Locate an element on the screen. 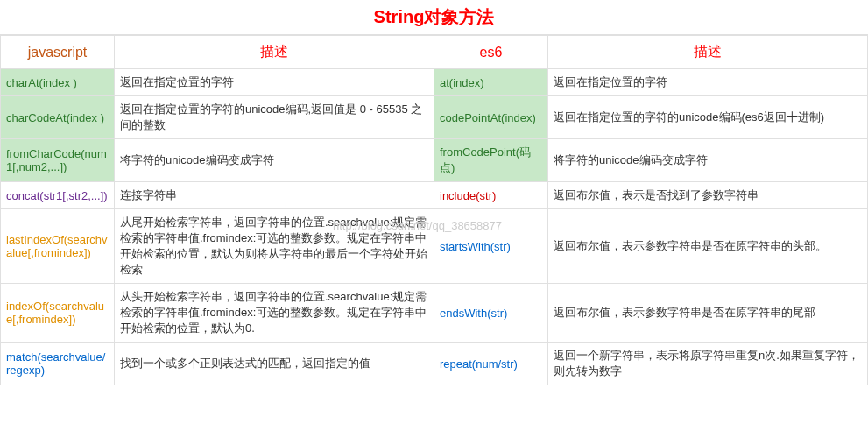 The height and width of the screenshot is (438, 868). js-desc-cell: 返回在指定位置的字符的unicode编码,返回值是 0 - 65535 之间的整… is located at coordinates (275, 117).